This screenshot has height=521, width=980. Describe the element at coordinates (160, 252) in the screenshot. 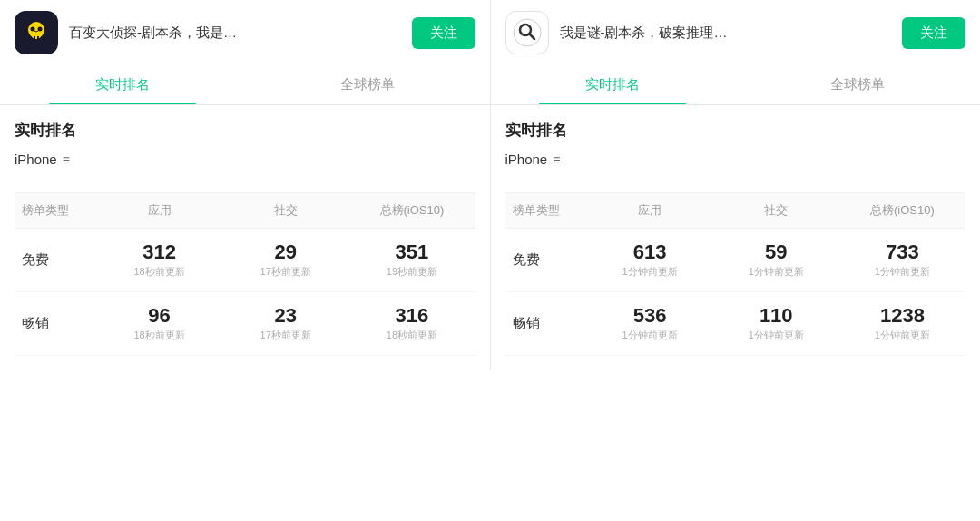

I see `rank-number-free-app-1: 312` at that location.